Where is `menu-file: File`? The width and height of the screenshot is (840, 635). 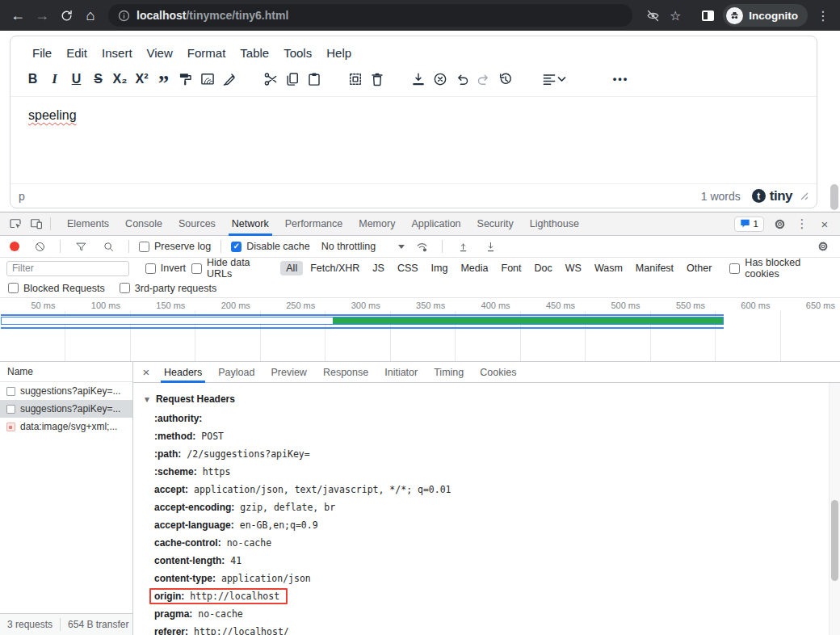
menu-file: File is located at coordinates (42, 53).